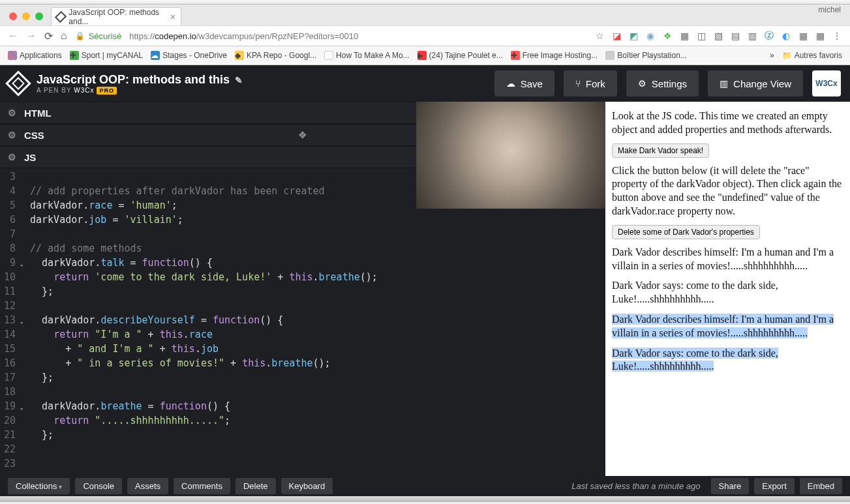 This screenshot has width=850, height=504. What do you see at coordinates (774, 486) in the screenshot?
I see `export-button: Export` at bounding box center [774, 486].